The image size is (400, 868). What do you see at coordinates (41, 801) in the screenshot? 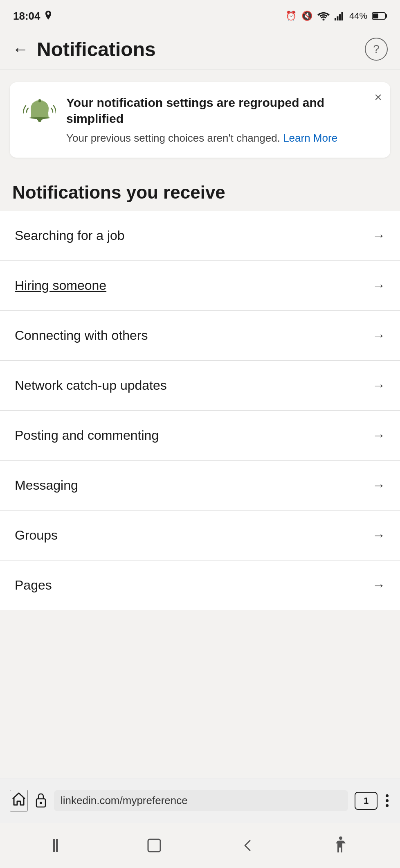
I see `lock-icon` at bounding box center [41, 801].